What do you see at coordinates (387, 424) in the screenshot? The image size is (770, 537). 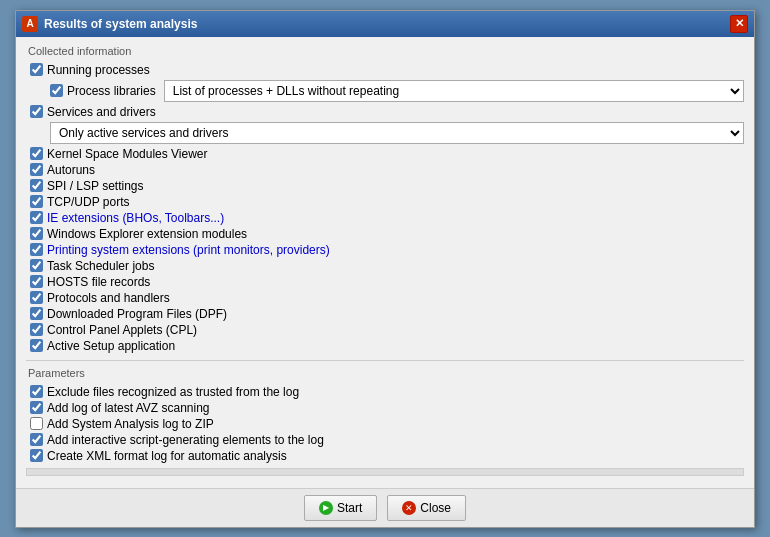 I see `add-zip-row: Add System Analysis log to ZIP` at bounding box center [387, 424].